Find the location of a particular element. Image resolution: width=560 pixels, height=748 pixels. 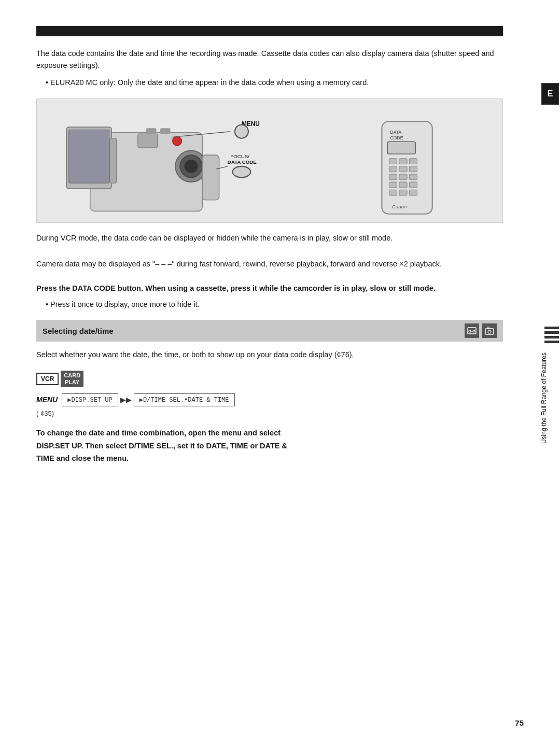

intro-paragraph: The data code contains the date and time… is located at coordinates (270, 60).